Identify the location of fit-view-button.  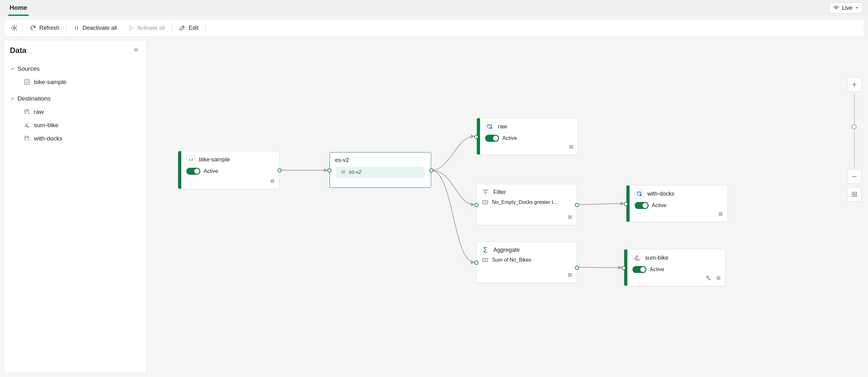
(855, 195).